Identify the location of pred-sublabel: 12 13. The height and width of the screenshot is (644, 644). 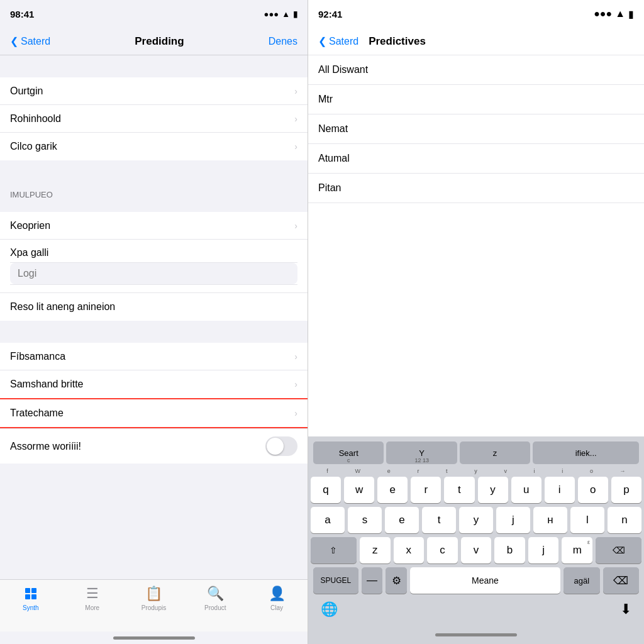
(421, 460).